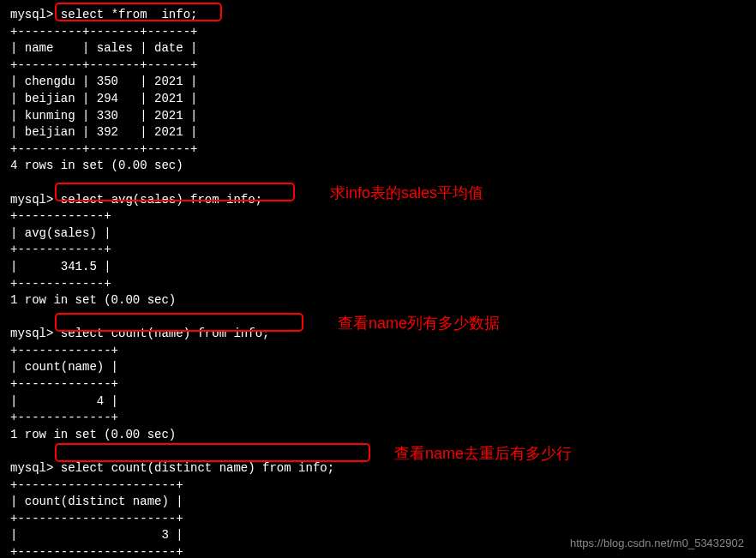 The width and height of the screenshot is (756, 558). What do you see at coordinates (378, 402) in the screenshot?
I see `table-value: | 4 |` at bounding box center [378, 402].